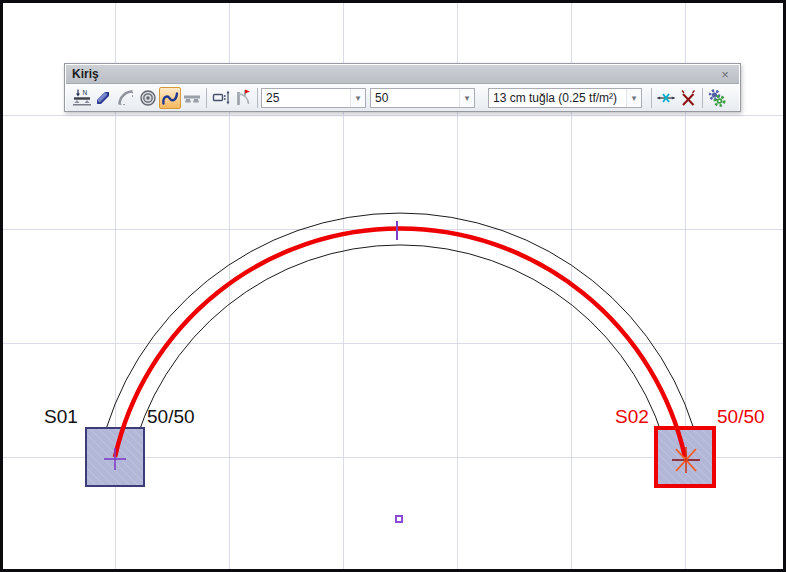  I want to click on axis-snap-icon, so click(666, 98).